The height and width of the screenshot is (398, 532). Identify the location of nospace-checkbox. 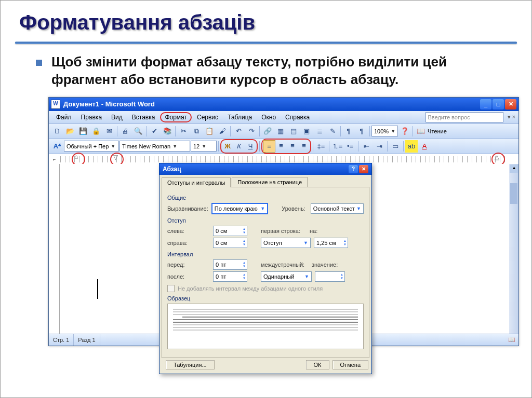
(171, 289).